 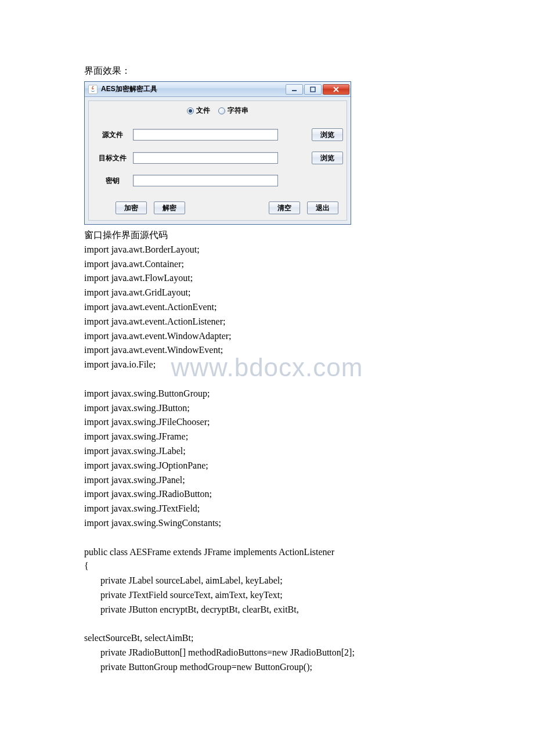 What do you see at coordinates (267, 452) in the screenshot?
I see `code-line: import javax.swing.JLabel;` at bounding box center [267, 452].